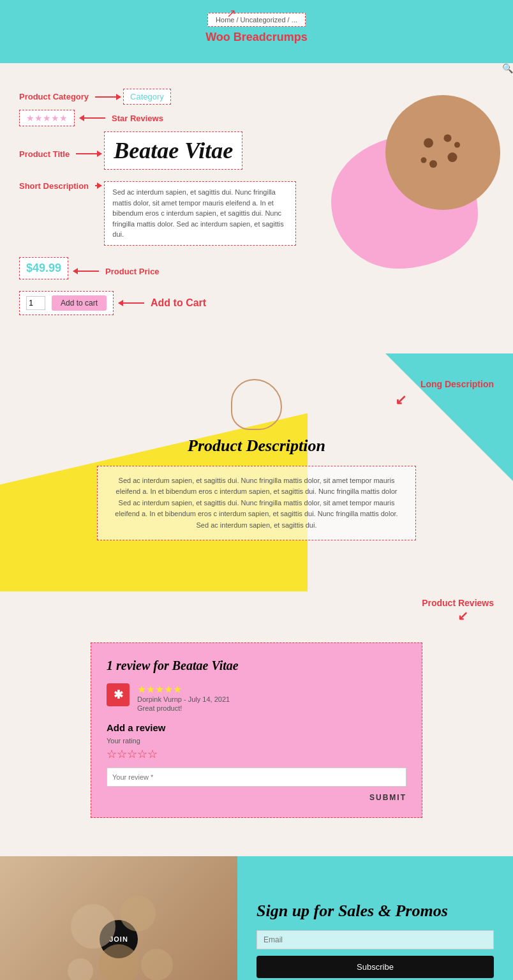  Describe the element at coordinates (184, 699) in the screenshot. I see `reviewer-name: Dorpink Vurnp - July 14, 2021` at that location.